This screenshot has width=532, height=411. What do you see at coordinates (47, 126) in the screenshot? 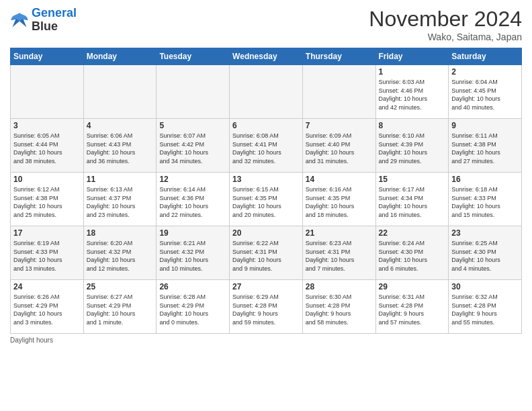
I see `day-number: 3` at bounding box center [47, 126].